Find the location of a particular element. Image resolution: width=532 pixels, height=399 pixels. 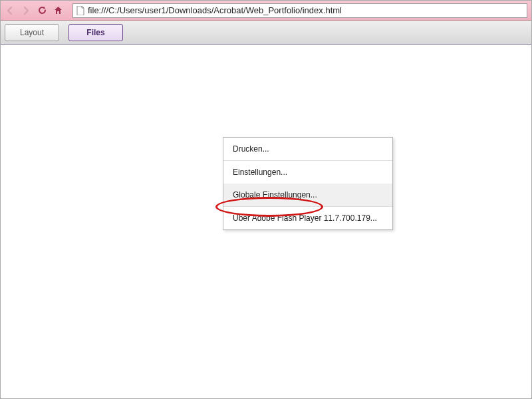

document-icon is located at coordinates (80, 11).